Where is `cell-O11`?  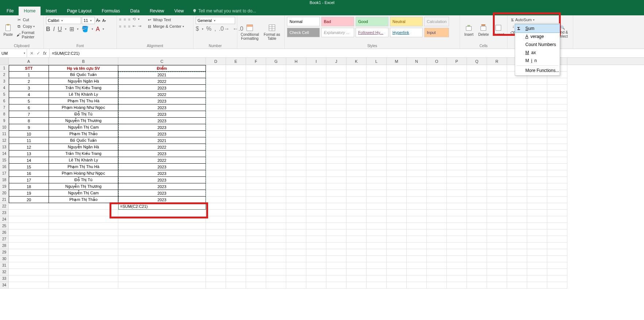 cell-O11 is located at coordinates (437, 134).